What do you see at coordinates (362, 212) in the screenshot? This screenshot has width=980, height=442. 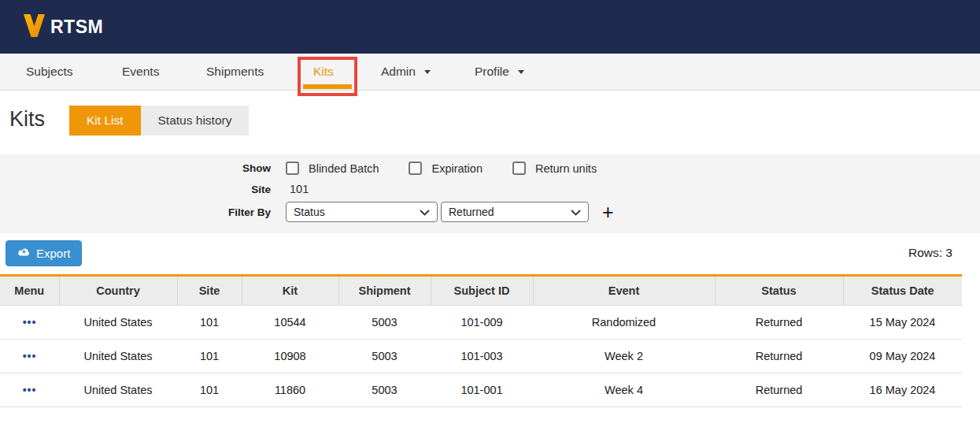 I see `filter-field-select: Status` at bounding box center [362, 212].